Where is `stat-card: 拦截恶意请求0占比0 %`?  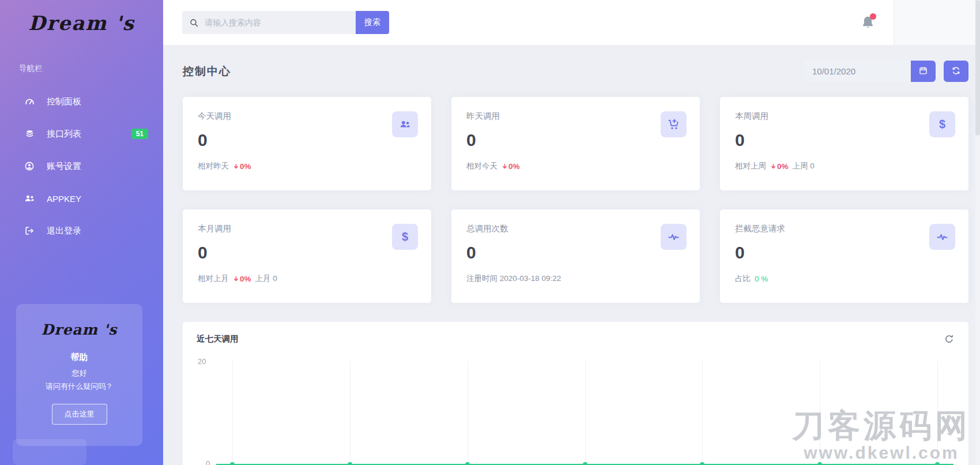 stat-card: 拦截恶意请求0占比0 % is located at coordinates (844, 256).